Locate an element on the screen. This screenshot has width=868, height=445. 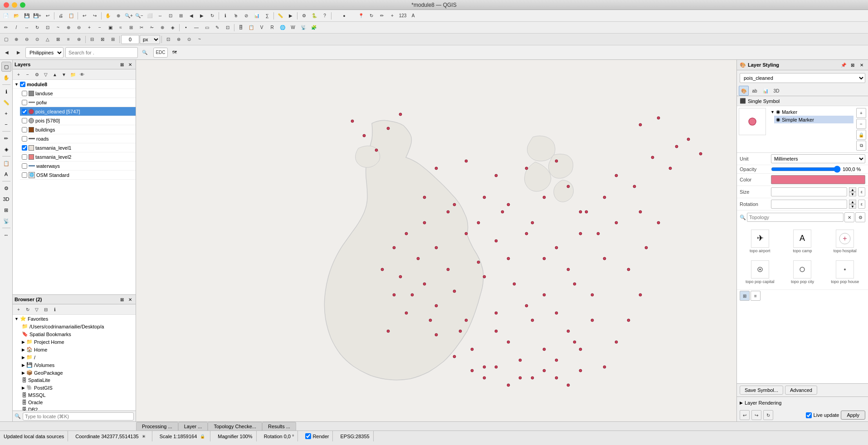
styling-undo-btn: ↩ is located at coordinates (745, 415).